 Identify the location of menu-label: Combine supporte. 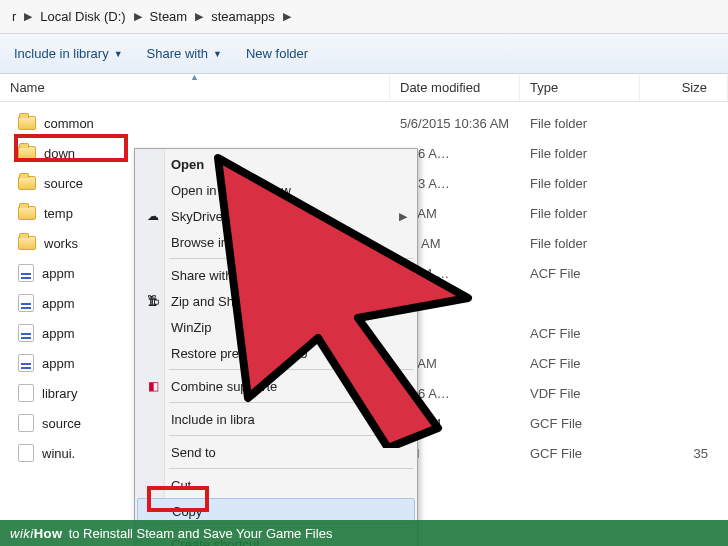
(224, 386).